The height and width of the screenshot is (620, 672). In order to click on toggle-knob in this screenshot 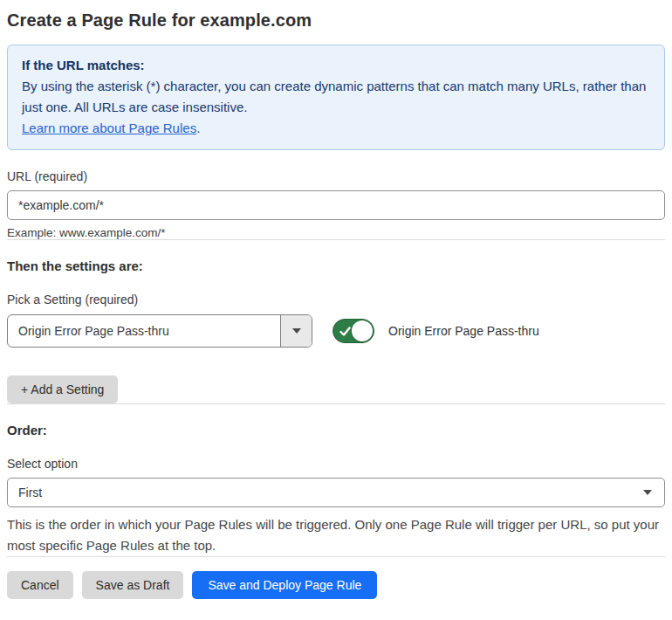, I will do `click(362, 331)`.